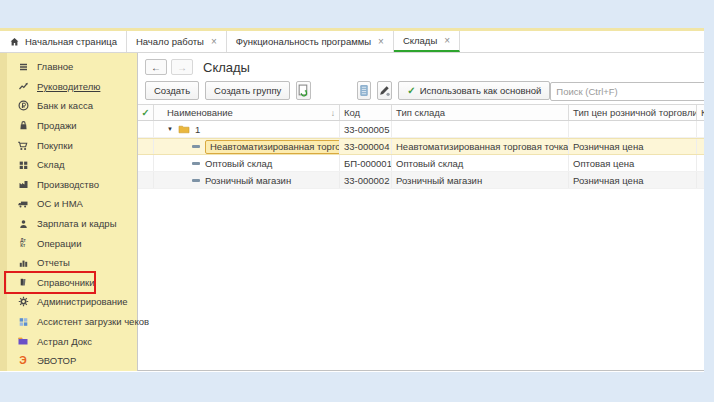  I want to click on sidebar-item-prodazhi: Продажи, so click(68, 126).